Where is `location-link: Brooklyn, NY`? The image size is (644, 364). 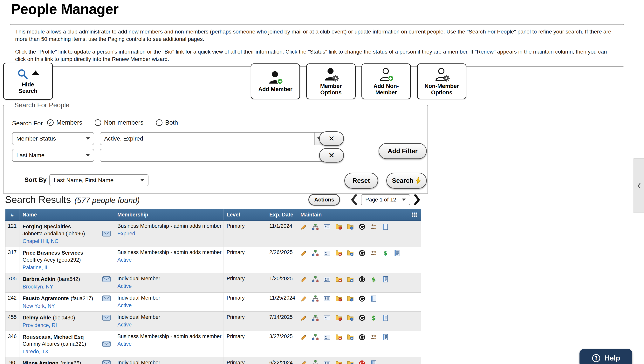 location-link: Brooklyn, NY is located at coordinates (38, 287).